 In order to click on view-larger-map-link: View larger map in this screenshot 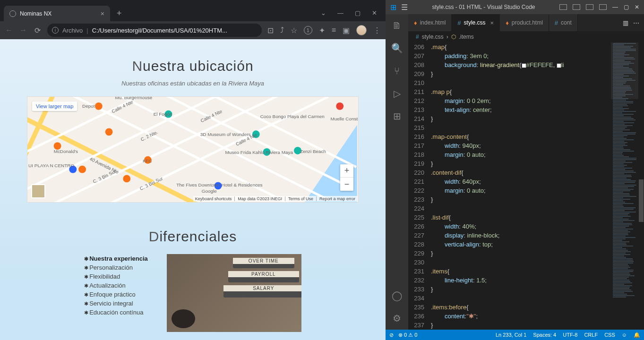, I will do `click(55, 106)`.